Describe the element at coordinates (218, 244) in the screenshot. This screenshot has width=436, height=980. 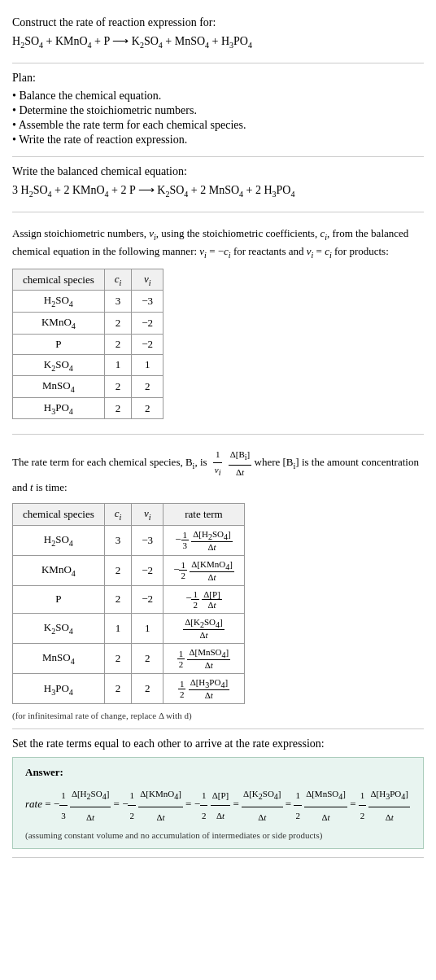
I see `stoichiometric-description: Assign stoichiometric numbers, νi, using…` at that location.